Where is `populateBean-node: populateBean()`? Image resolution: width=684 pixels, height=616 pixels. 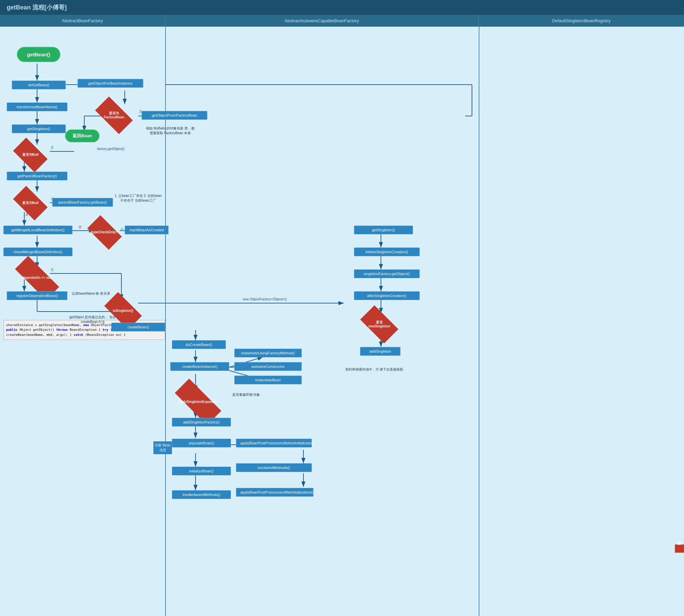 populateBean-node: populateBean() is located at coordinates (201, 443).